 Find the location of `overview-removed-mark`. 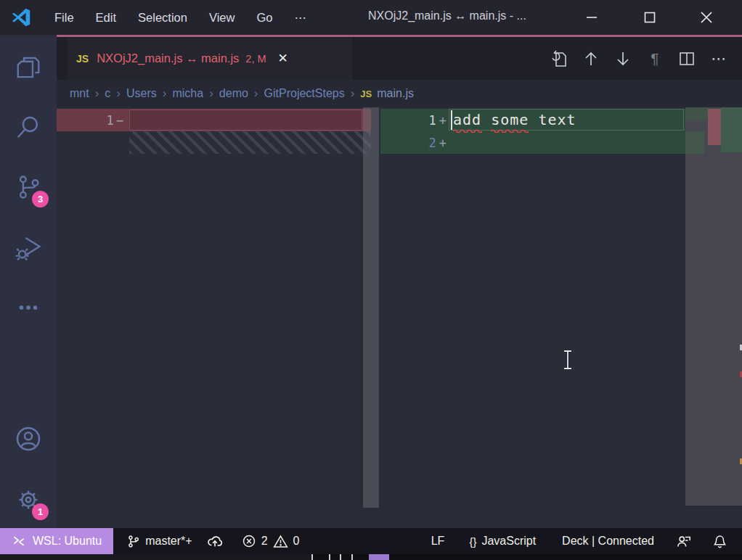

overview-removed-mark is located at coordinates (714, 127).